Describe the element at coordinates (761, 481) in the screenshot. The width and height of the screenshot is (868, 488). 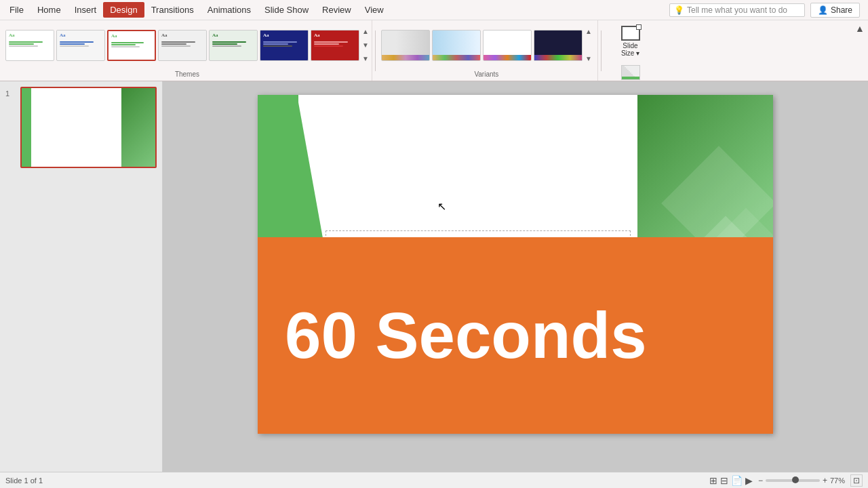
I see `zoom-minus-button: −` at that location.